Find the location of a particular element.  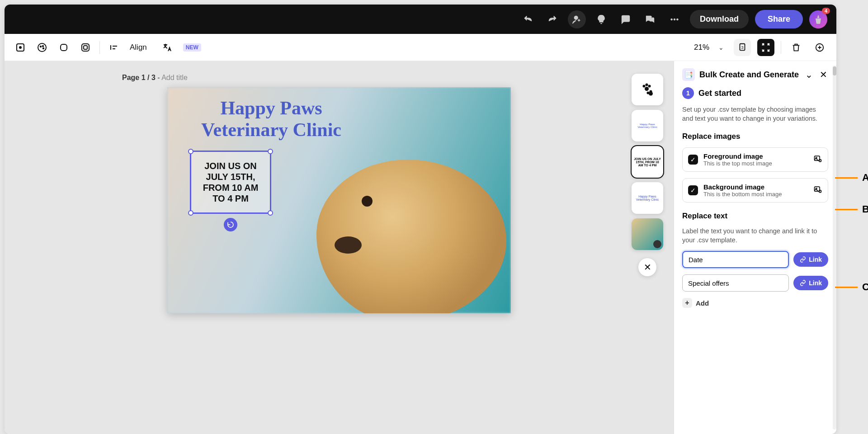

select-tool is located at coordinates (20, 47).